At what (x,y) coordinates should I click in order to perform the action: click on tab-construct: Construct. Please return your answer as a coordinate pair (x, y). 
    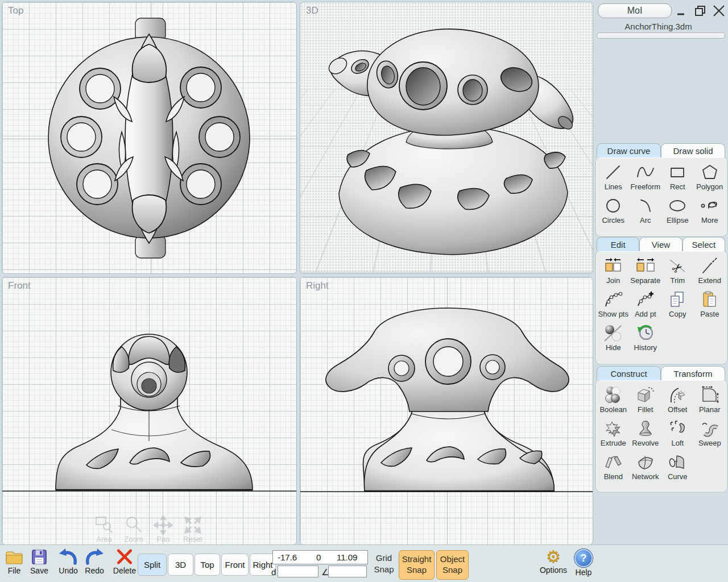
    Looking at the image, I should click on (629, 373).